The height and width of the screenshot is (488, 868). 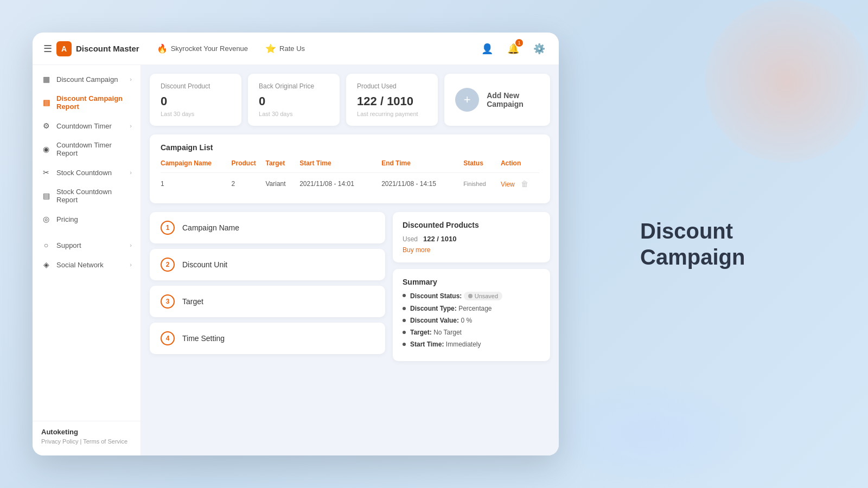 What do you see at coordinates (341, 166) in the screenshot?
I see `col-start-time: Start Time` at bounding box center [341, 166].